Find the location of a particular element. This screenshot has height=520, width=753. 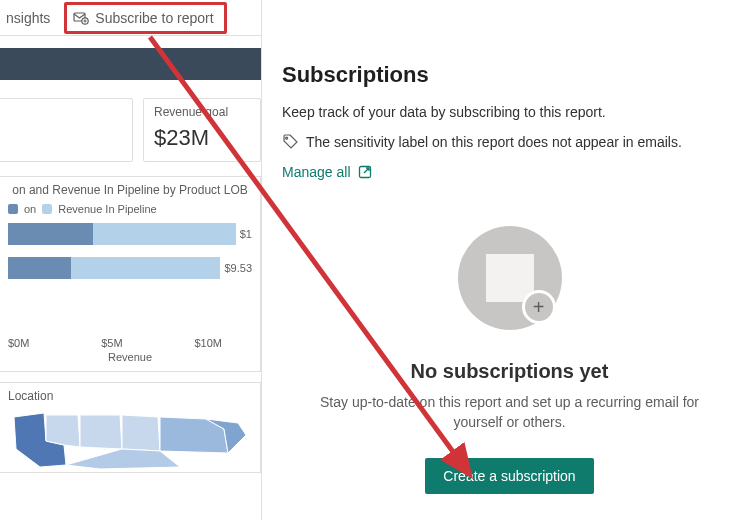

external-link-icon is located at coordinates (365, 172).